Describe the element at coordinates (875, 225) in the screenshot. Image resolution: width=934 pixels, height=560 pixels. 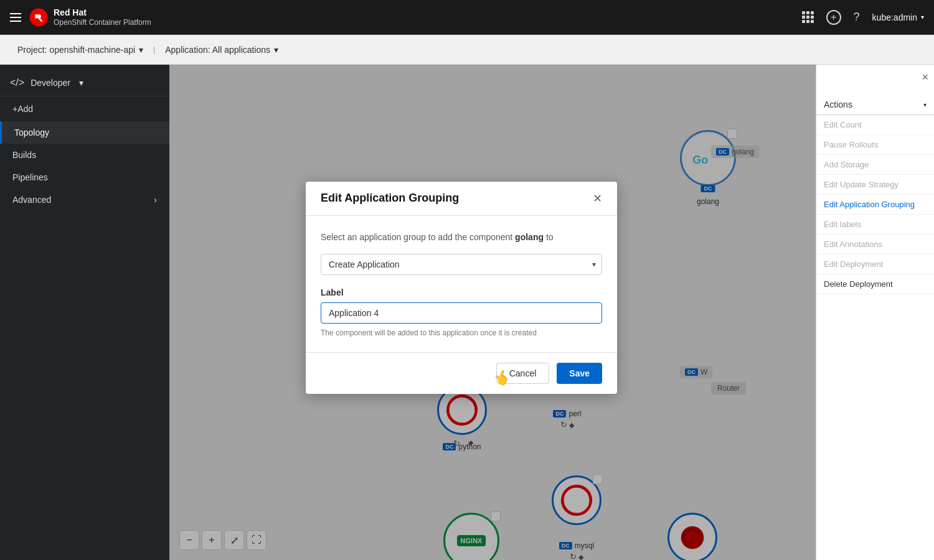
I see `action-edit-labels: Edit labels` at that location.